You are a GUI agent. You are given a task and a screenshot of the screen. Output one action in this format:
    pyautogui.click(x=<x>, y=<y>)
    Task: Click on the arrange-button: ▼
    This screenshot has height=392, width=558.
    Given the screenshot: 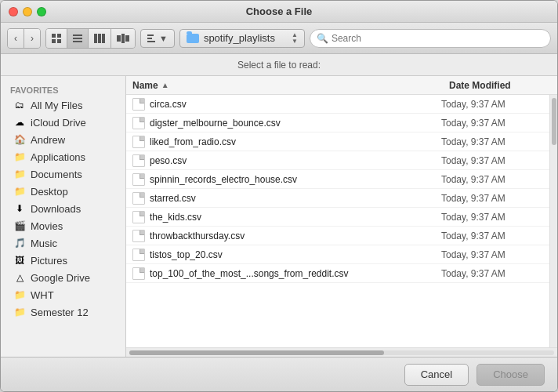 What is the action you would take?
    pyautogui.click(x=158, y=38)
    